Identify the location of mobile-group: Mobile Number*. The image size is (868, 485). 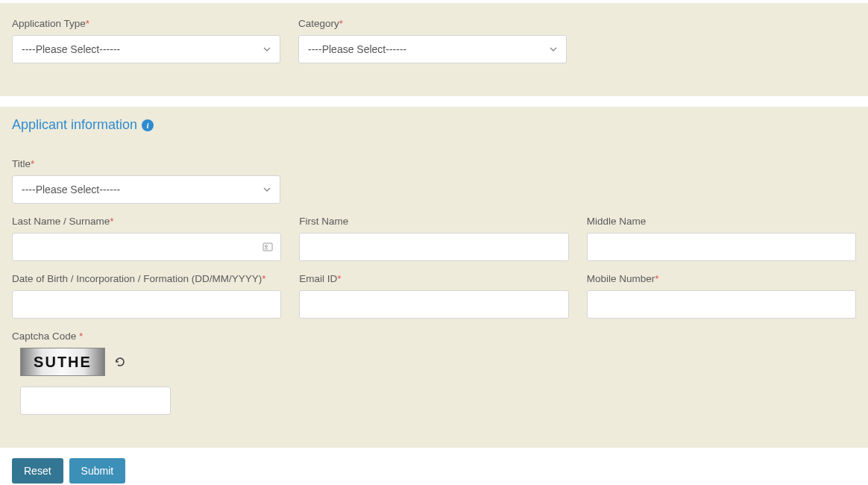
(722, 295).